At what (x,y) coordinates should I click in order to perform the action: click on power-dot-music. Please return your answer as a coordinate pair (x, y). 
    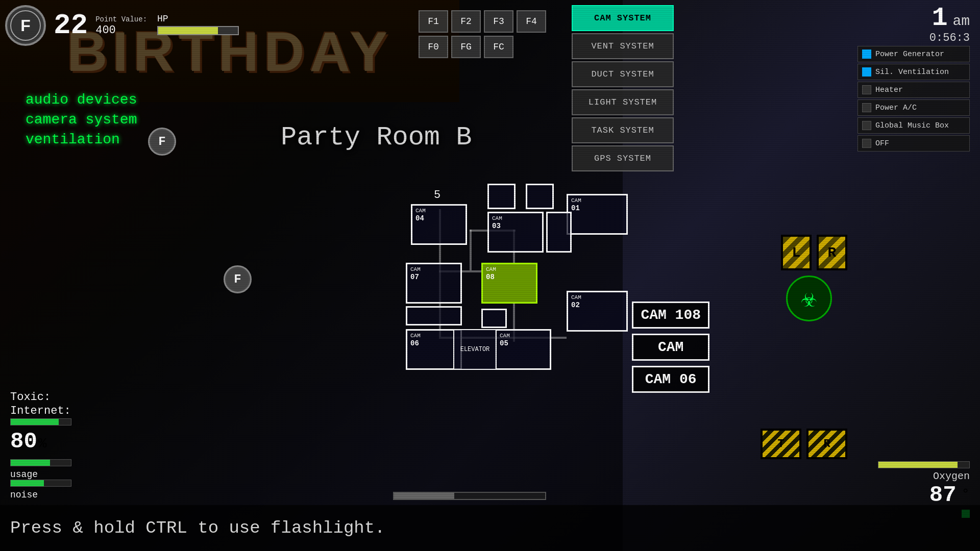
    Looking at the image, I should click on (867, 126).